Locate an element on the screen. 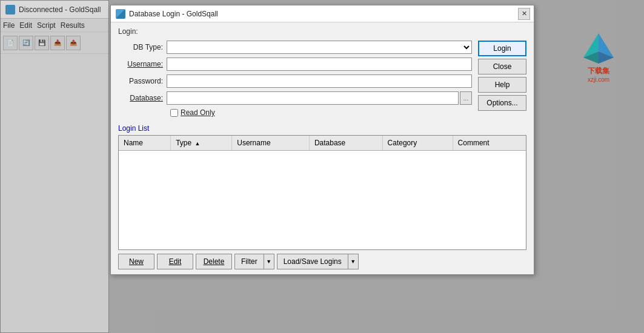 This screenshot has width=644, height=333. type-sort-arrow: ▲ is located at coordinates (198, 143).